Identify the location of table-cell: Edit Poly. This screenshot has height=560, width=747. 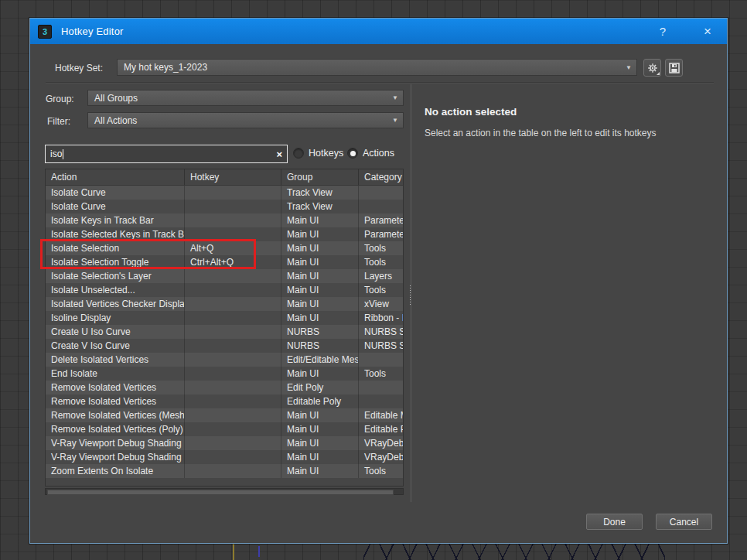
(320, 388).